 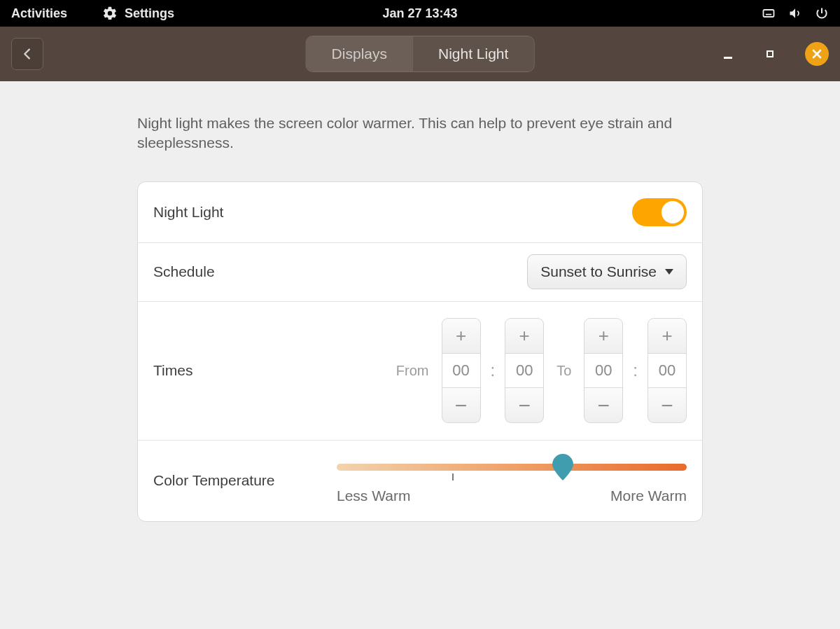 I want to click on from-minute-value: 00, so click(x=524, y=371).